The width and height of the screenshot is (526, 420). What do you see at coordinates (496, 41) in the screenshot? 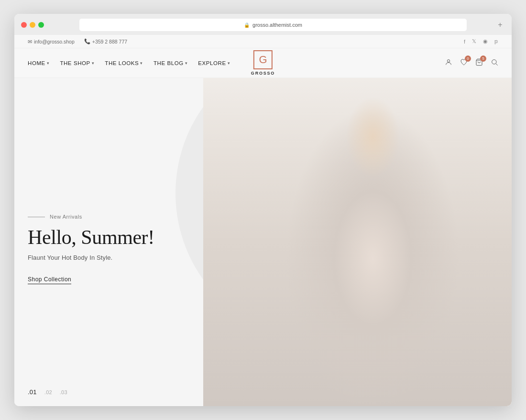
I see `pinterest-icon: 𝕡` at bounding box center [496, 41].